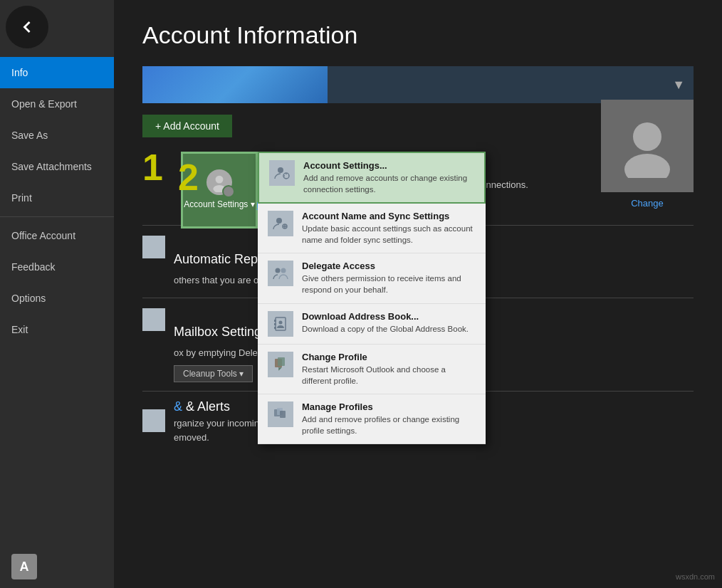  I want to click on sidebar-item-save-attachments: Save Attachments, so click(57, 167).